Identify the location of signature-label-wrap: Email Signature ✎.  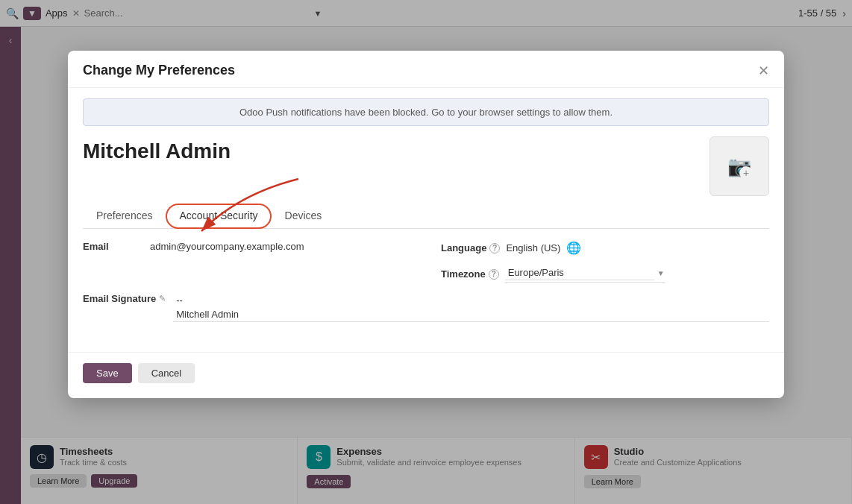
(124, 298).